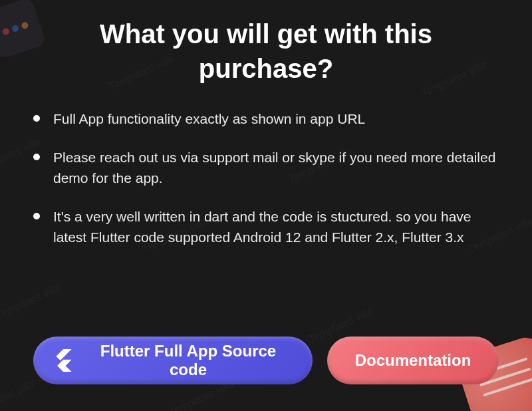  What do you see at coordinates (266, 227) in the screenshot?
I see `list-item: It's a very well written in dart and the…` at bounding box center [266, 227].